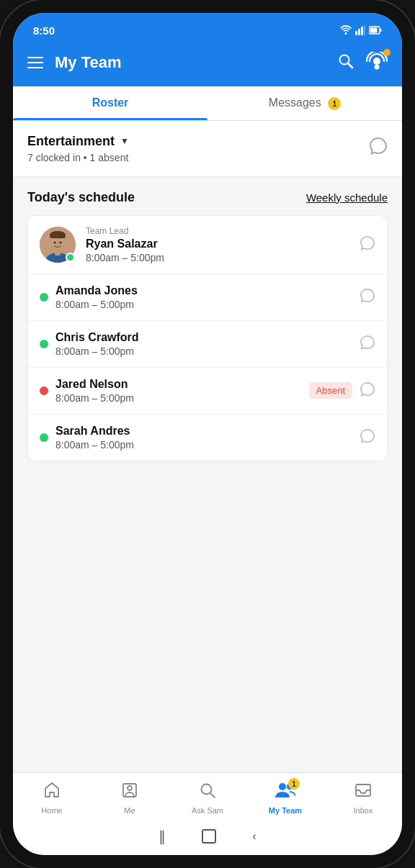 The image size is (415, 868). Describe the element at coordinates (362, 63) in the screenshot. I see `header-actions` at that location.